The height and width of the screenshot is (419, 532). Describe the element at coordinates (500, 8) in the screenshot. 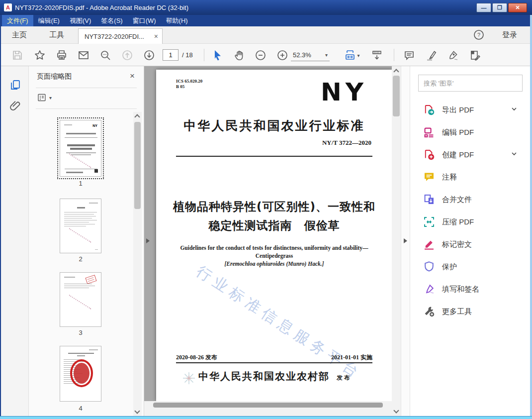

I see `maximize-button: ❐` at that location.